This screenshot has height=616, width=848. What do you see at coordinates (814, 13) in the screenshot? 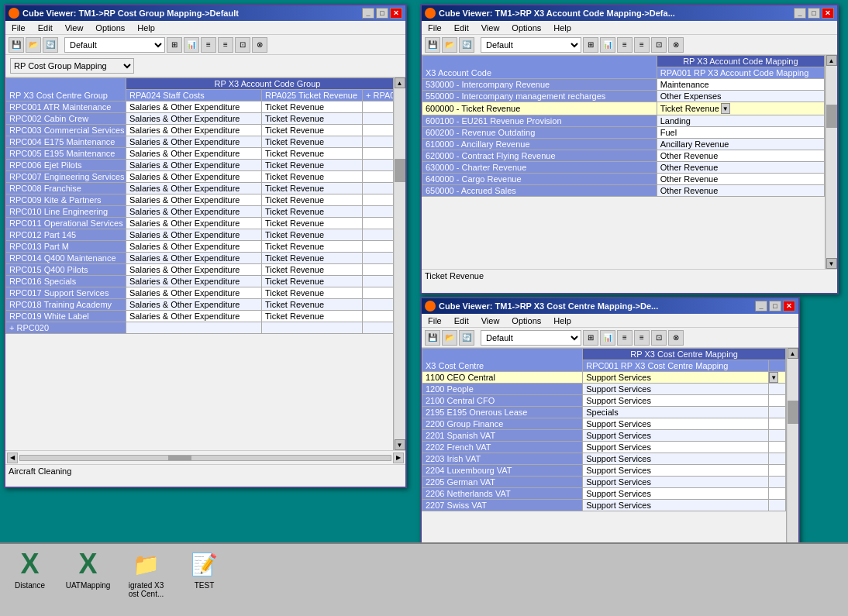
I see `maximize-btn-2: □` at bounding box center [814, 13].